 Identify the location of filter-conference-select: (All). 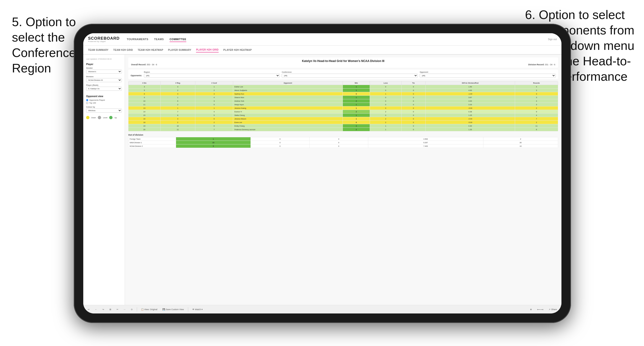
(350, 76).